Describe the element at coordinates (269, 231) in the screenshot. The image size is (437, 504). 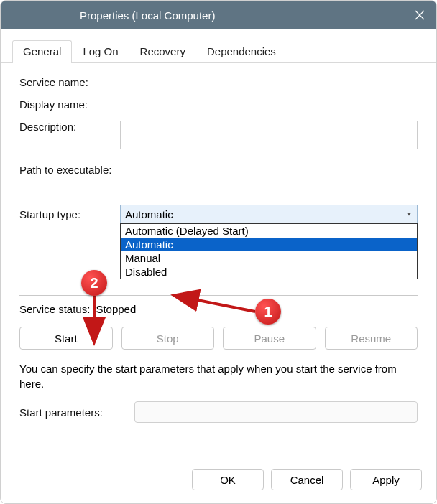
I see `option-delayed: Automatic (Delayed Start)` at that location.